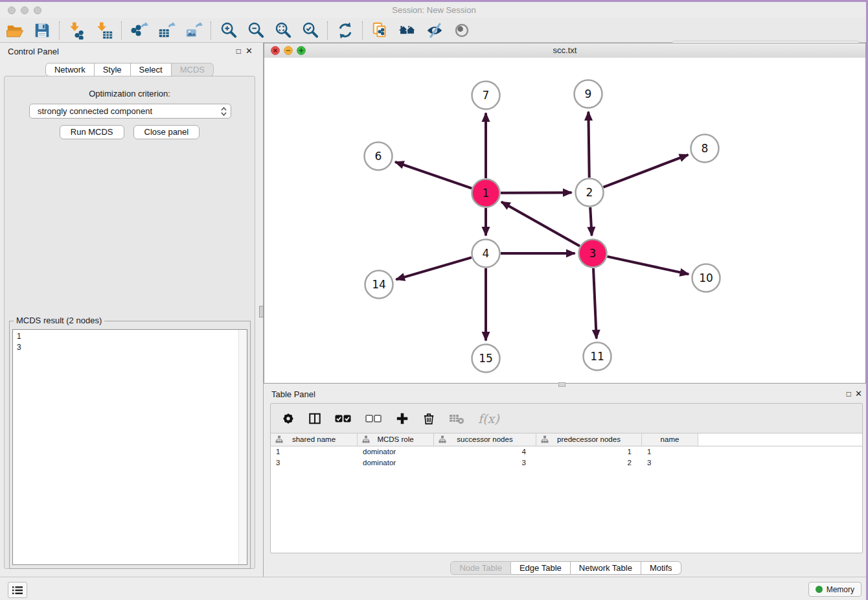  I want to click on cell-shared-name: 3, so click(314, 463).